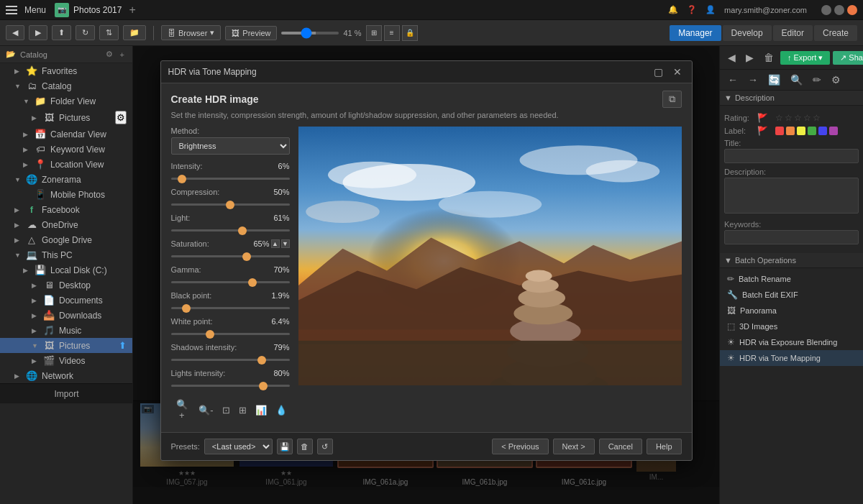  Describe the element at coordinates (574, 446) in the screenshot. I see `next-btn: Next >` at that location.